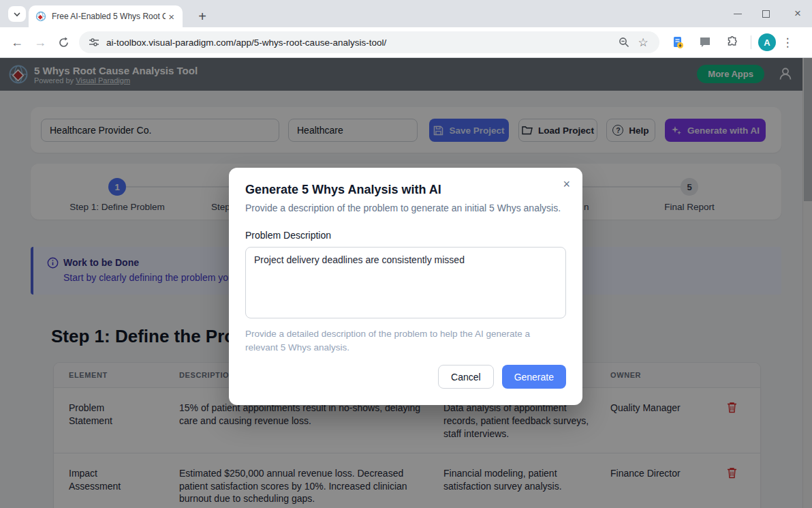 This screenshot has width=812, height=508. Describe the element at coordinates (643, 42) in the screenshot. I see `bookmark-star-icon: ☆` at that location.